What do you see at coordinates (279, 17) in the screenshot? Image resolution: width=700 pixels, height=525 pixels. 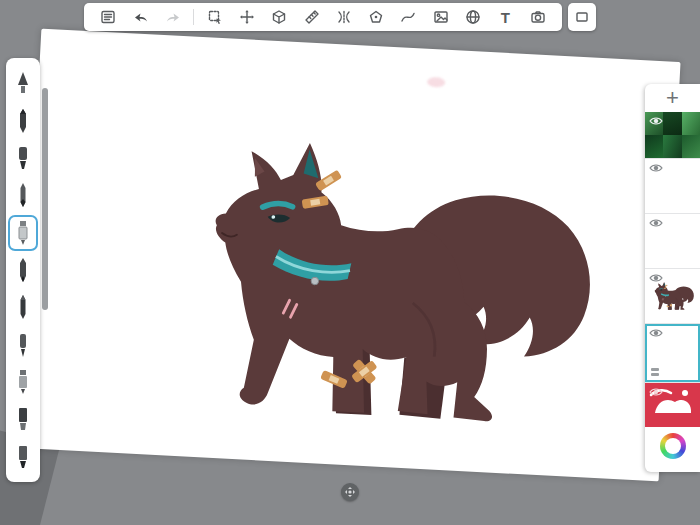 I see `fill-icon` at bounding box center [279, 17].